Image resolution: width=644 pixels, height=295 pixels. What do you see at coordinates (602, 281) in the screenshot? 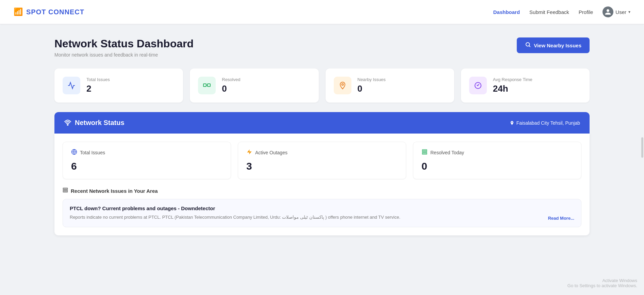
I see `watermark-line1: Activate Windows` at bounding box center [602, 281].